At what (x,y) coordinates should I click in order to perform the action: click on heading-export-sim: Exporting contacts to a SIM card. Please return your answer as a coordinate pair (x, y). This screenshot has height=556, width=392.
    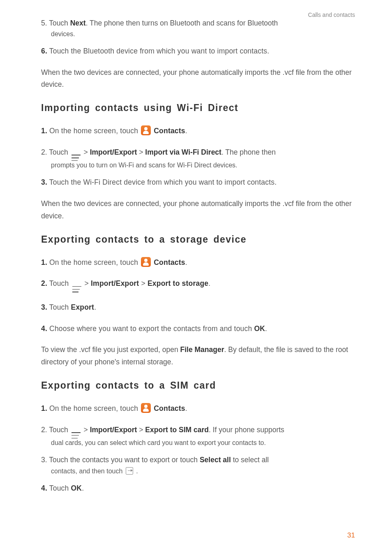
    Looking at the image, I should click on (198, 386).